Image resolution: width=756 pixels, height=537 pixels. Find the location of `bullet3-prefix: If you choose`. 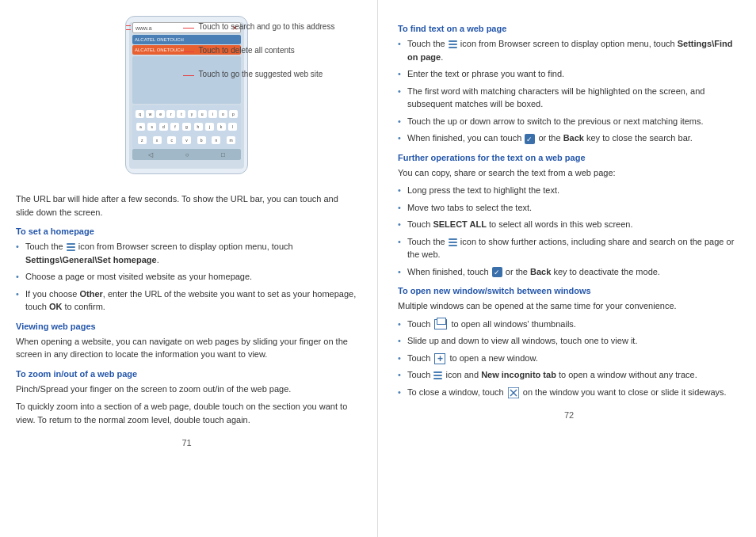

bullet3-prefix: If you choose is located at coordinates (52, 294).